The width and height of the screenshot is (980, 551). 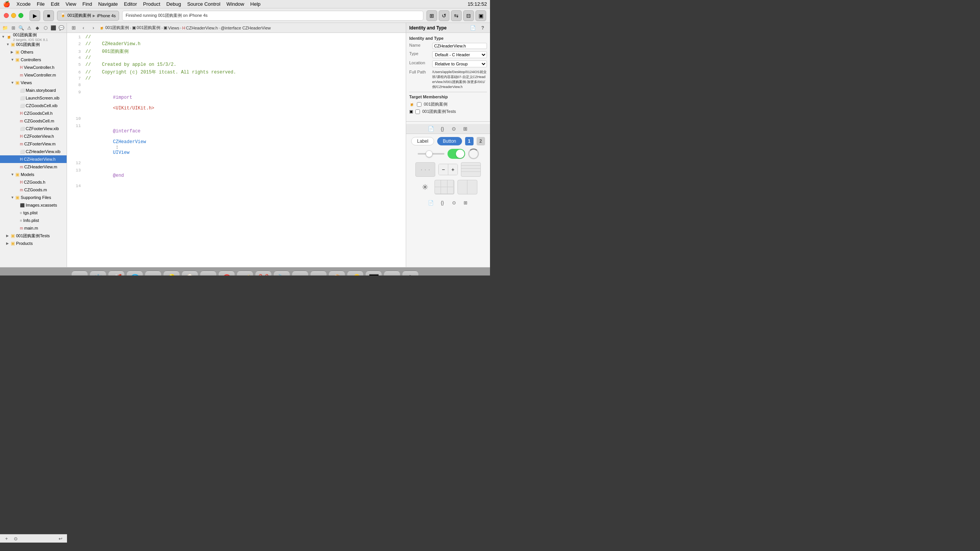 What do you see at coordinates (256, 4) in the screenshot?
I see `menu-help: Help` at bounding box center [256, 4].